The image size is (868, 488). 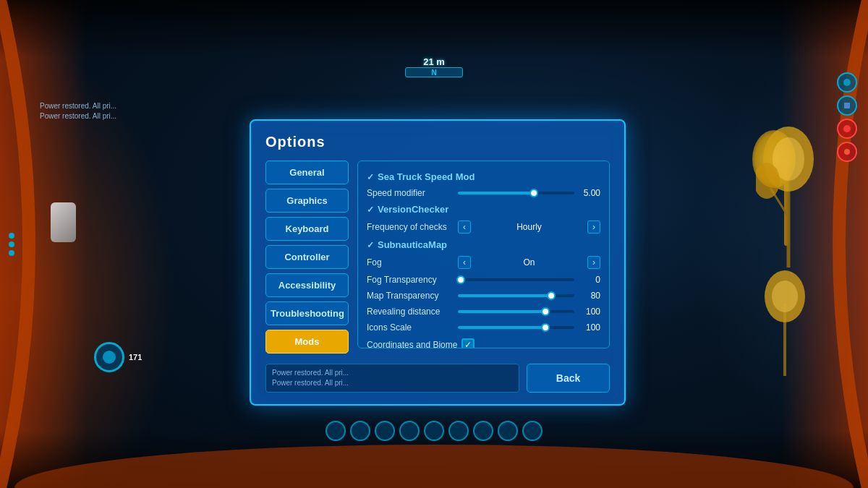 I want to click on options-bottom: Power restored. All pri... Power restore…, so click(x=438, y=378).